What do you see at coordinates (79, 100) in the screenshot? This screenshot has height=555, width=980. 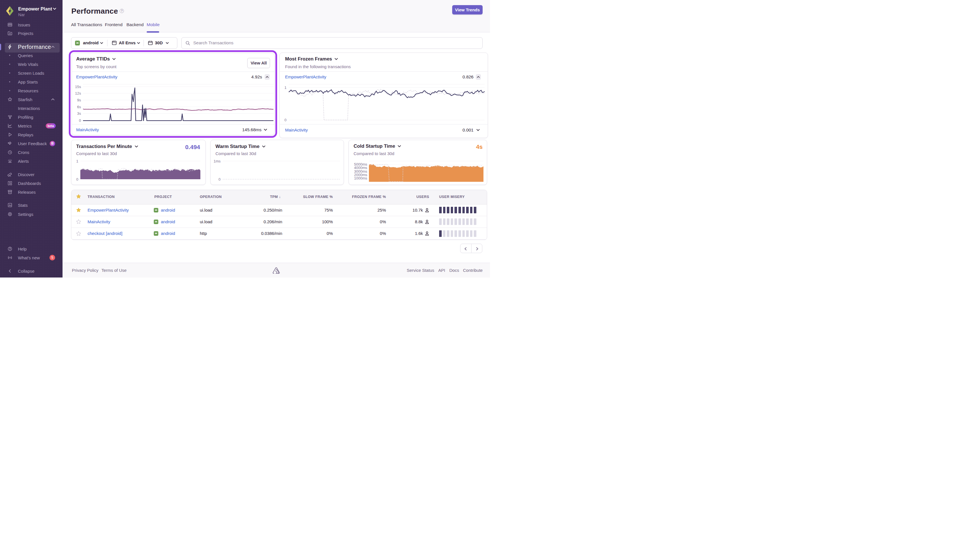 I see `svg-text: 9s` at bounding box center [79, 100].